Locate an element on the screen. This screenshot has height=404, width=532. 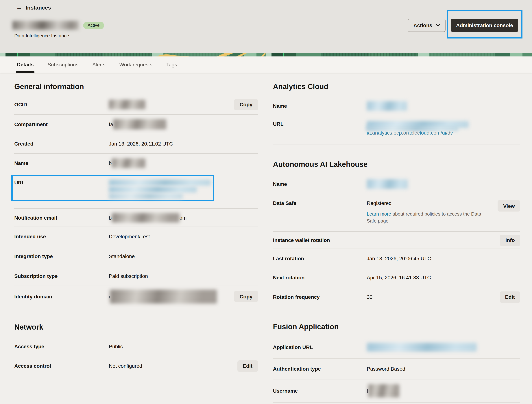
network-title: Network is located at coordinates (136, 327).